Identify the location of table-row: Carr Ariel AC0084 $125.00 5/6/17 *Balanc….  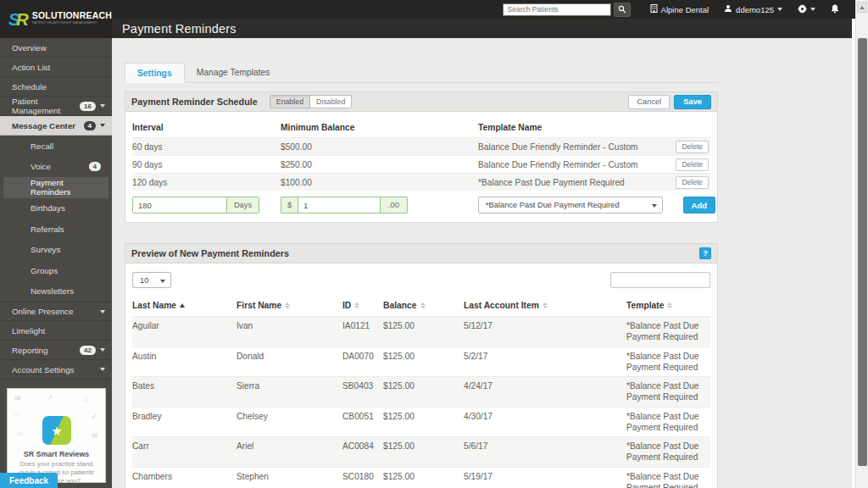
(421, 452).